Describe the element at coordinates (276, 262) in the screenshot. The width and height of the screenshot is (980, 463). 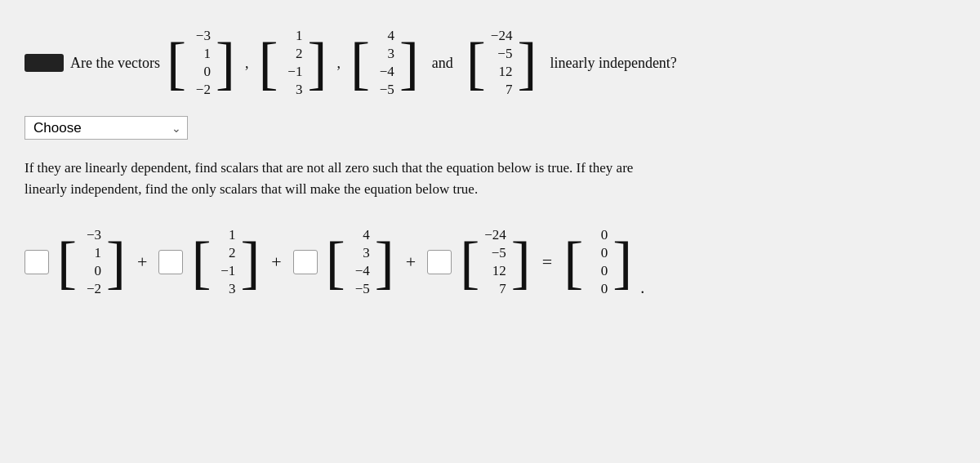
I see `plus-2: +` at that location.